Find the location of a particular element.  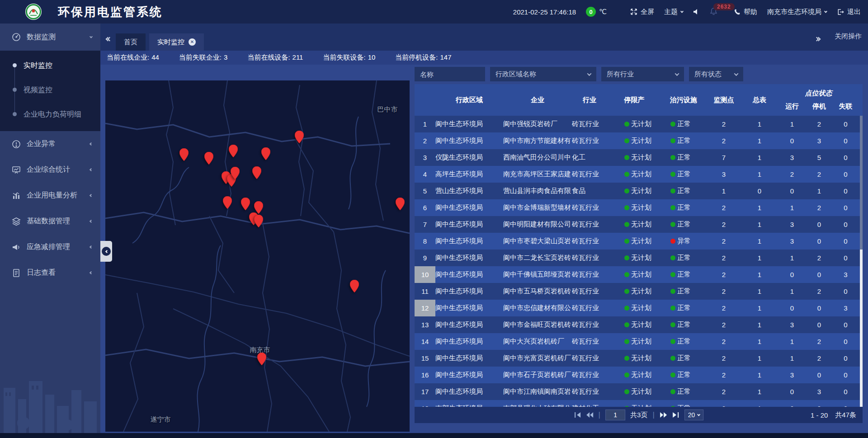

table-header: 行政区域 企业 行业 停限产 治污设施 监测点 总表 点位状态 运行 停机 失联 is located at coordinates (638, 100).